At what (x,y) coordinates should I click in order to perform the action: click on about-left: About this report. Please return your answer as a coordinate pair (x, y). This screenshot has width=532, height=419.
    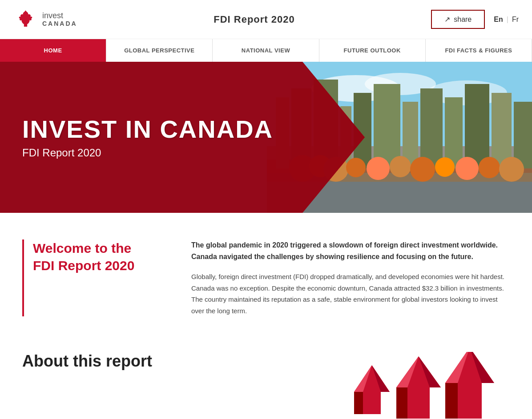
    Looking at the image, I should click on (164, 366).